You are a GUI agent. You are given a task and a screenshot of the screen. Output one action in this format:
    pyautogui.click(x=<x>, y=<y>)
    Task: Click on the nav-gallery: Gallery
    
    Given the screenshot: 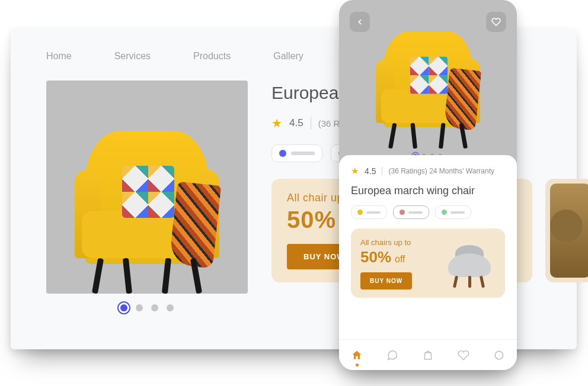 What is the action you would take?
    pyautogui.click(x=288, y=56)
    